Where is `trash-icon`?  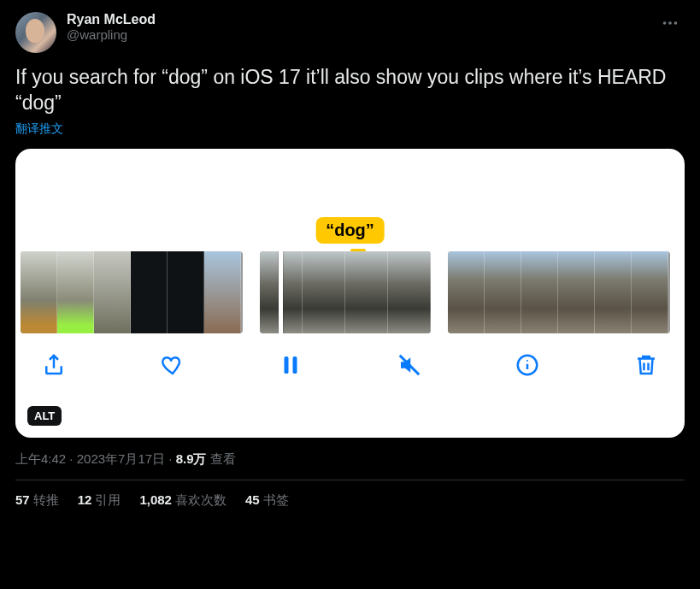
trash-icon is located at coordinates (646, 365).